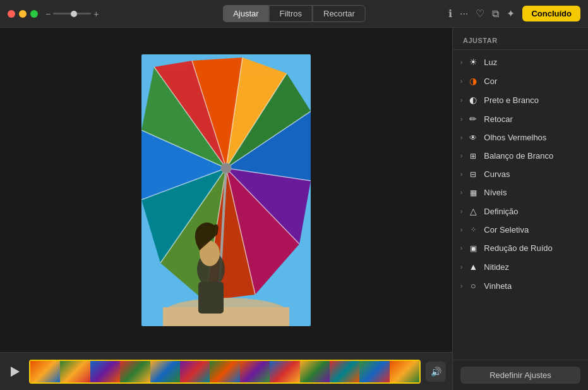 This screenshot has width=588, height=390. Describe the element at coordinates (473, 156) in the screenshot. I see `wb-icon: ⊞` at that location.